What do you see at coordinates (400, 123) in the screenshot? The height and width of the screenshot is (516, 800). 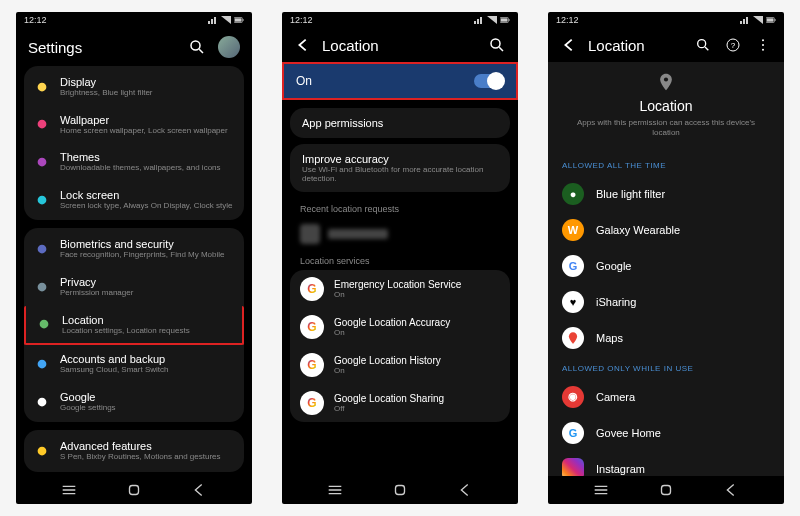 I see `app-permissions-item: App permissions` at bounding box center [400, 123].